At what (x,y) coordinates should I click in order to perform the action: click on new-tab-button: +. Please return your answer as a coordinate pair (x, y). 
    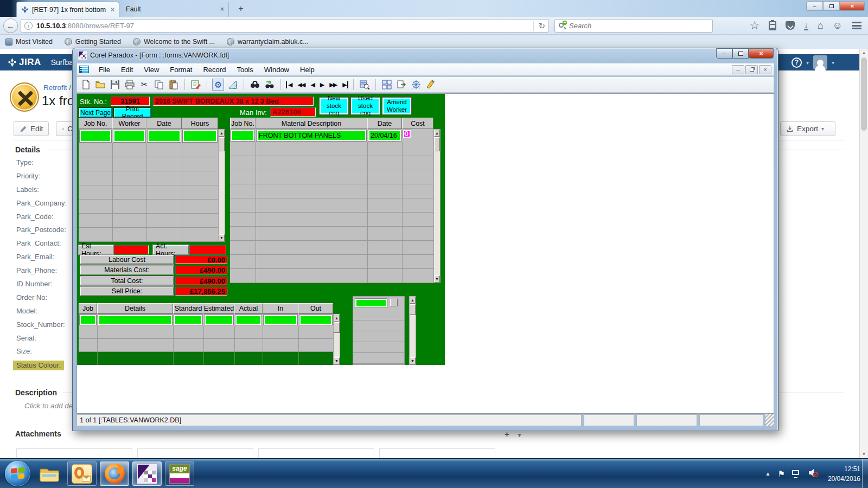
    Looking at the image, I should click on (241, 9).